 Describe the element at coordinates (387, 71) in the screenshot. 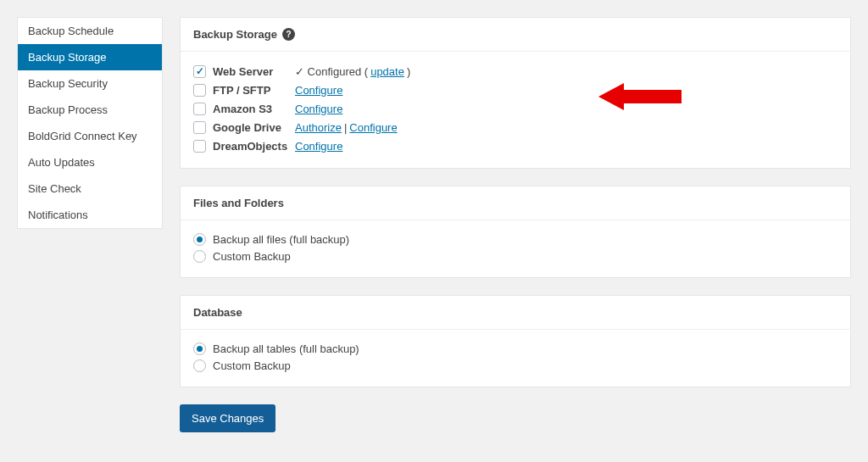

I see `update-link: update` at that location.